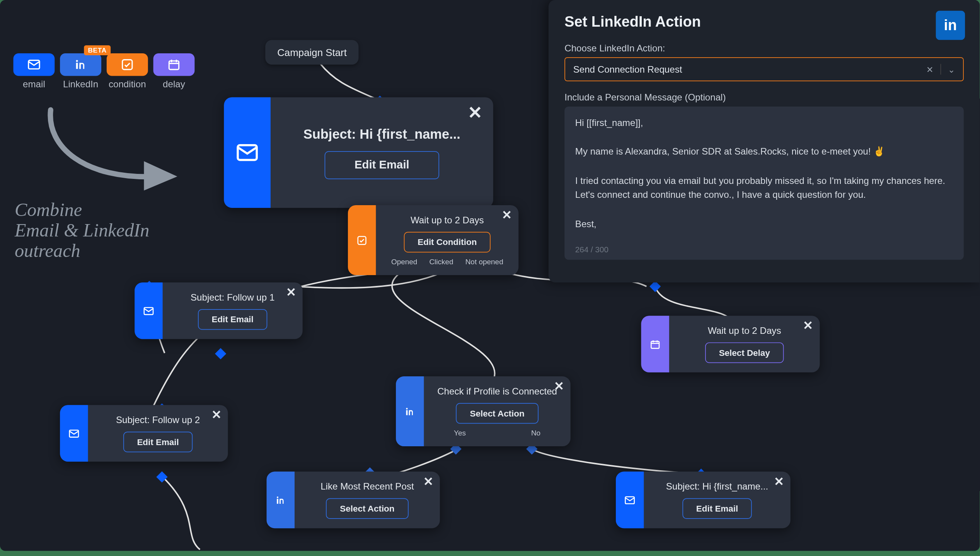 Image resolution: width=980 pixels, height=556 pixels. Describe the element at coordinates (404, 262) in the screenshot. I see `branch-opened: Opened` at that location.